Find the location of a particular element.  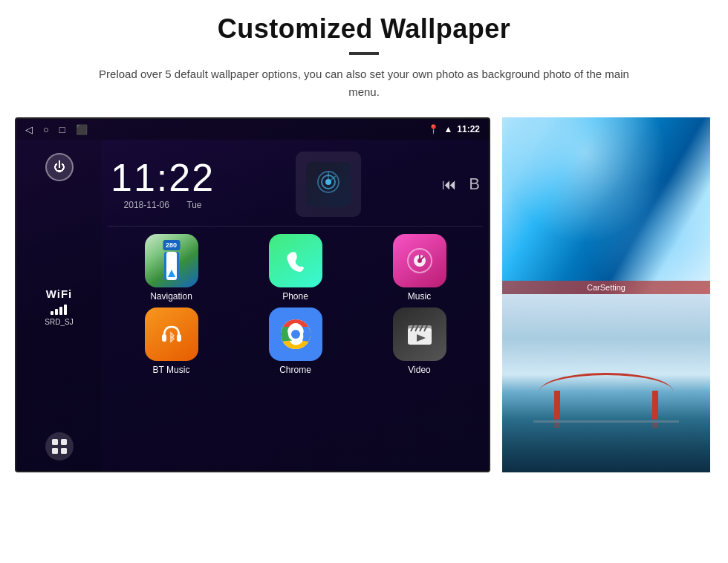

grid-icon is located at coordinates (59, 446).